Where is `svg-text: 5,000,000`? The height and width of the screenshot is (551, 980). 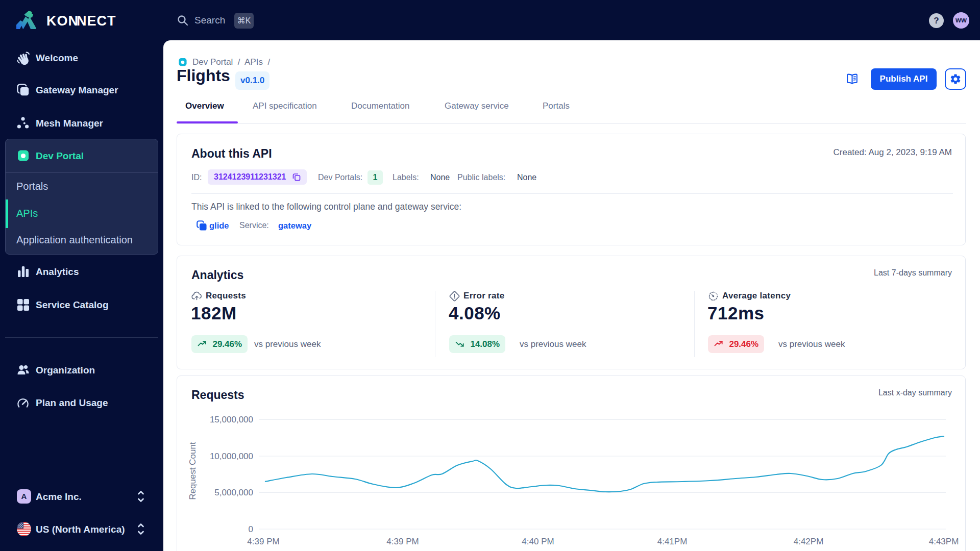
svg-text: 5,000,000 is located at coordinates (234, 493).